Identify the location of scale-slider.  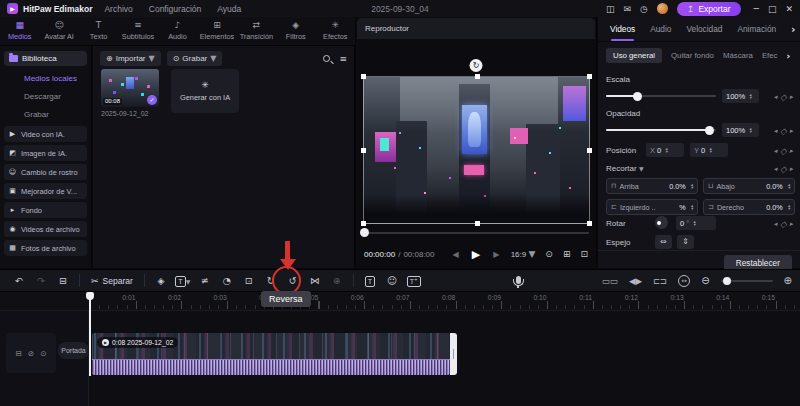
(661, 96).